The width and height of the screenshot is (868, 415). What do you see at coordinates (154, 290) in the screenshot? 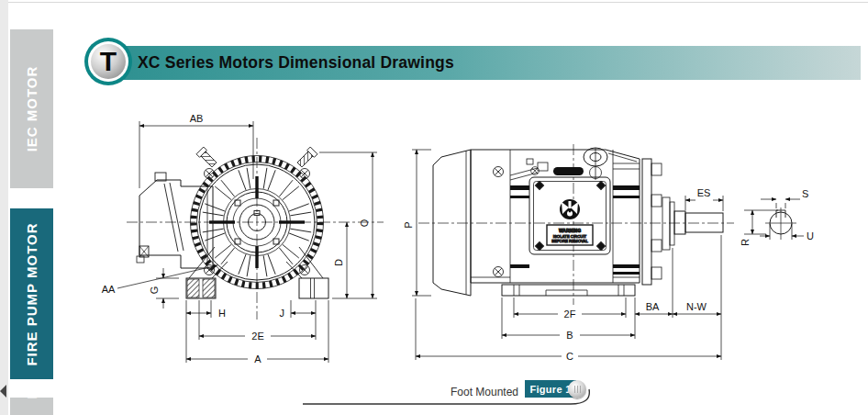
I see `dim-label-g: G` at bounding box center [154, 290].